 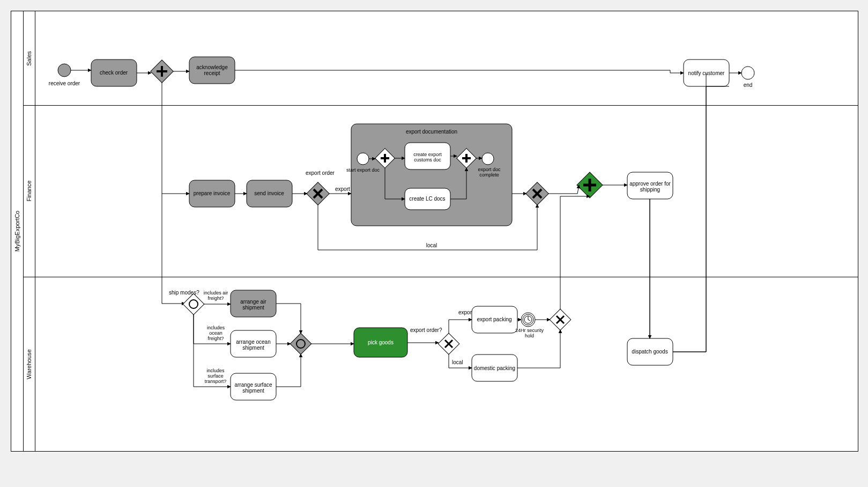 What do you see at coordinates (459, 72) in the screenshot?
I see `flow-ack-to-notify` at bounding box center [459, 72].